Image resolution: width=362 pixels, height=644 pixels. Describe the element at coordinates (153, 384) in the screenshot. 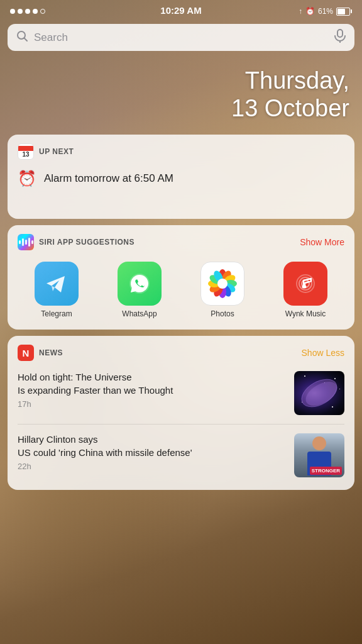

I see `news-headline-1: Hold on tight: The UniverseIs expanding …` at that location.